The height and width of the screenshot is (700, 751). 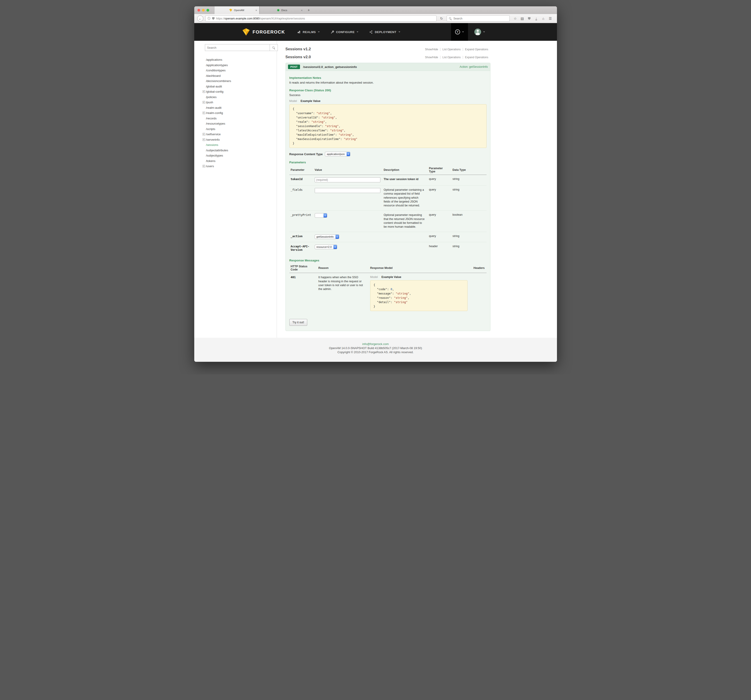 What do you see at coordinates (235, 102) in the screenshot?
I see `sidebar-item-push: +/push` at bounding box center [235, 102].